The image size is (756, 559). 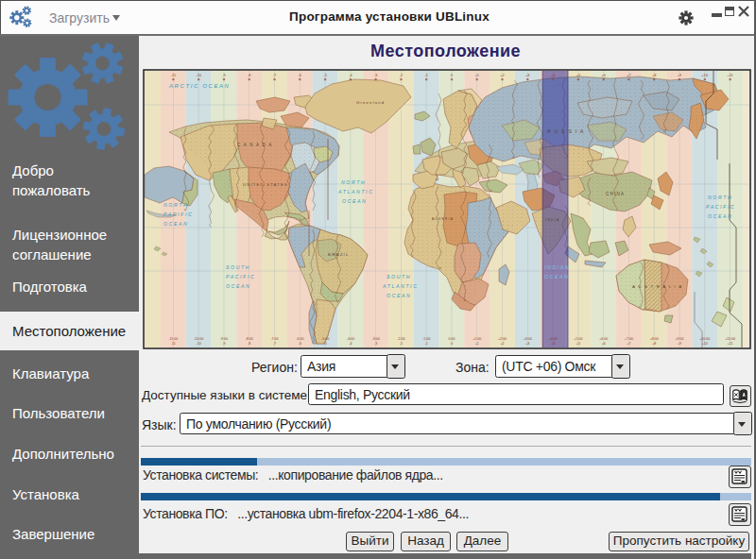 What do you see at coordinates (565, 131) in the screenshot?
I see `svg-text: R U S S I A` at bounding box center [565, 131].